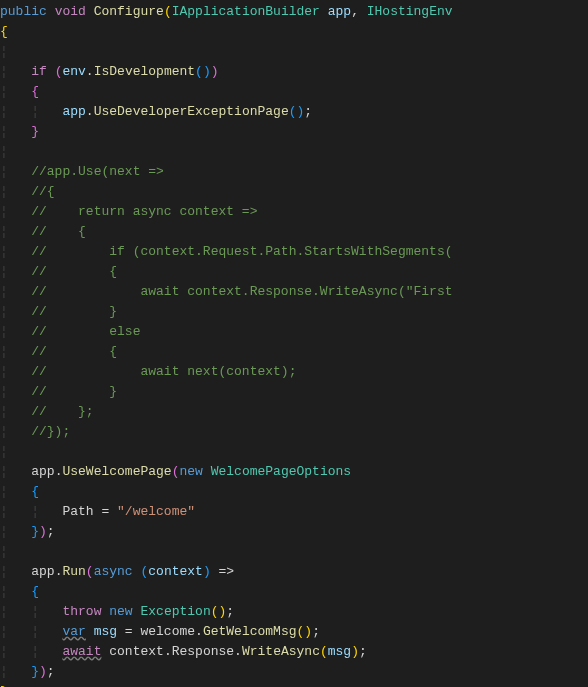 This screenshot has height=687, width=588. Describe the element at coordinates (156, 512) in the screenshot. I see `string-literal: "/welcome"` at that location.